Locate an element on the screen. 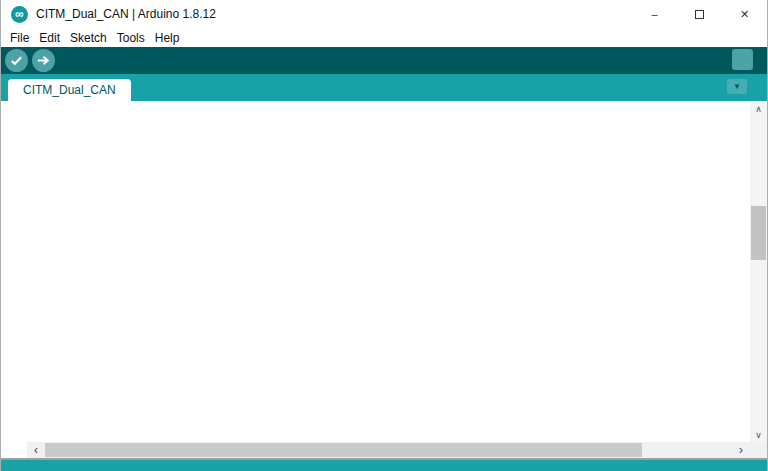 The image size is (768, 471). horizontal-scrollbar-row: ‹ › is located at coordinates (384, 450).